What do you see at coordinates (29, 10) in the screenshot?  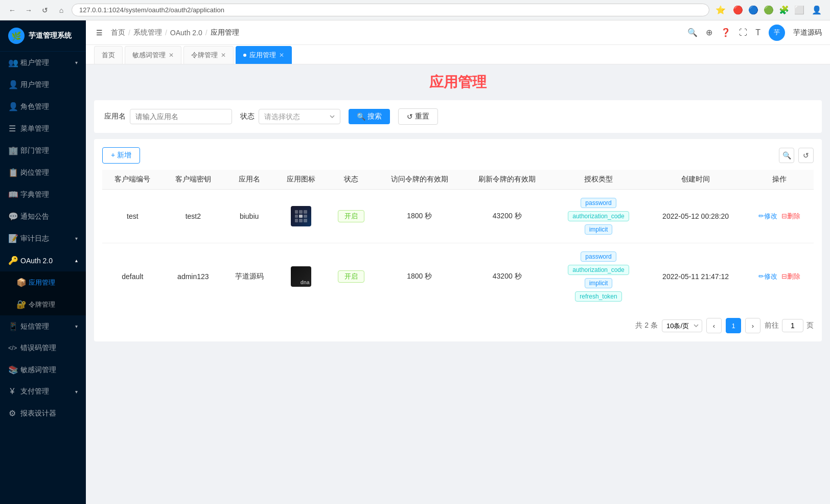 I see `forward-button: →` at bounding box center [29, 10].